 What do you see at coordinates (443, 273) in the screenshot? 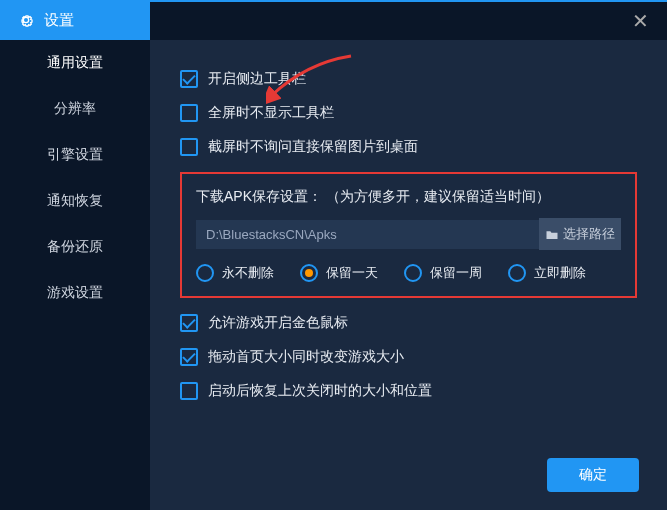
I see `radio-keep-one-week: 保留一周` at bounding box center [443, 273].